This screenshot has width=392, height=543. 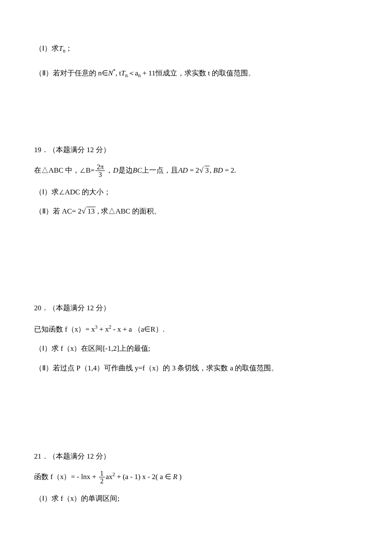 What do you see at coordinates (229, 170) in the screenshot?
I see `p19-eq2: = 2.` at bounding box center [229, 170].